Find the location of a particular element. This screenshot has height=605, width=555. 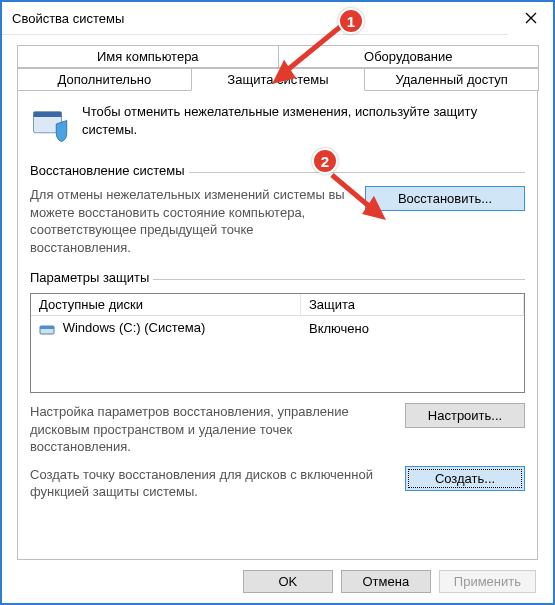

tab-row-bottom: Дополнительно Защита системы Удаленный д… is located at coordinates (278, 80).